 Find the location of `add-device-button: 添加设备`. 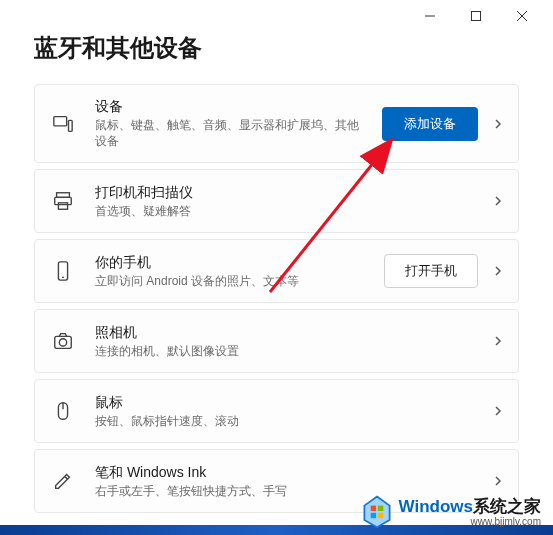

add-device-button: 添加设备 is located at coordinates (430, 124).